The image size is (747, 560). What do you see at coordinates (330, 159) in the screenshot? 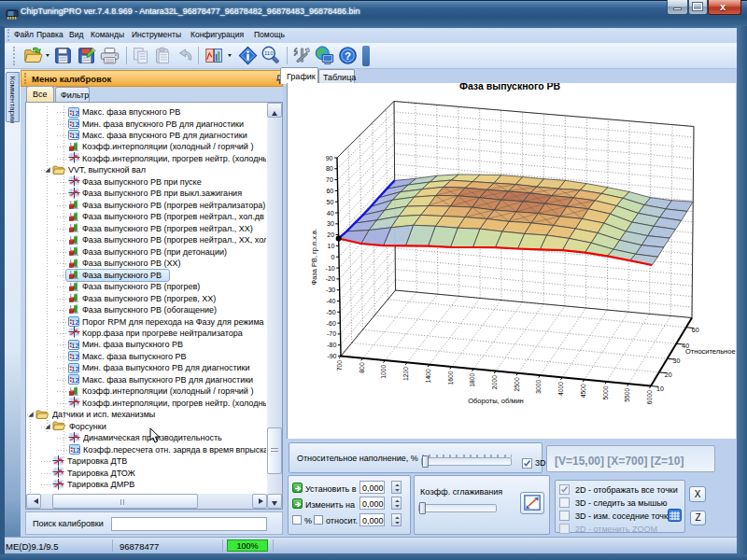
I see `svg-text: 90` at bounding box center [330, 159].